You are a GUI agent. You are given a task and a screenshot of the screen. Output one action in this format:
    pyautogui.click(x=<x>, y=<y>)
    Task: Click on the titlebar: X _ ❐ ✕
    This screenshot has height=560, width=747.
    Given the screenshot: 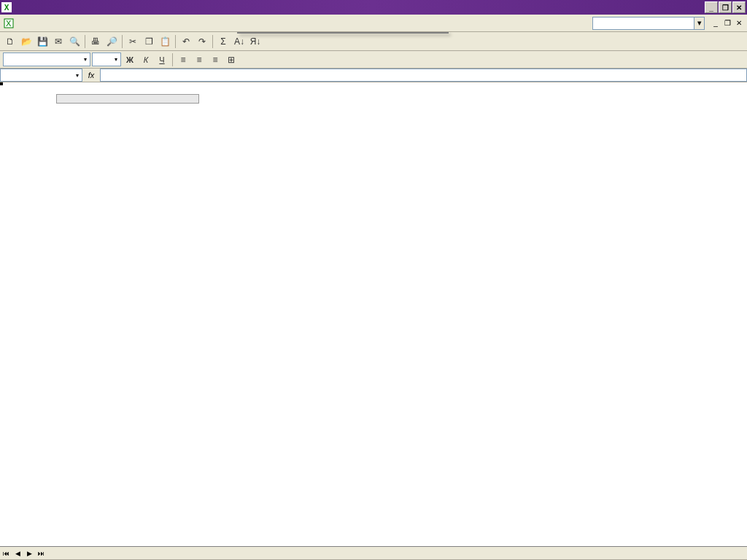 What is the action you would take?
    pyautogui.click(x=374, y=7)
    